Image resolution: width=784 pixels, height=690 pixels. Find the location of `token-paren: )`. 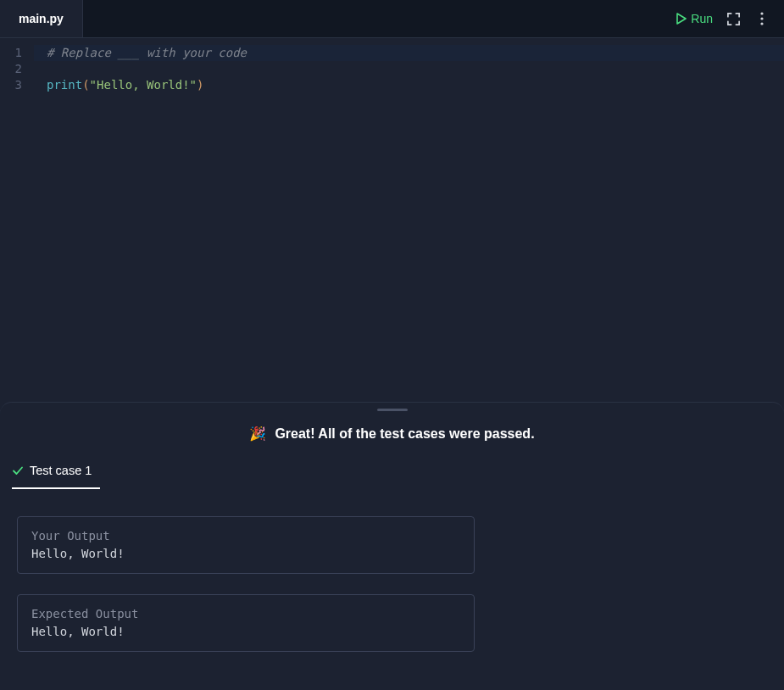

token-paren: ) is located at coordinates (200, 85).